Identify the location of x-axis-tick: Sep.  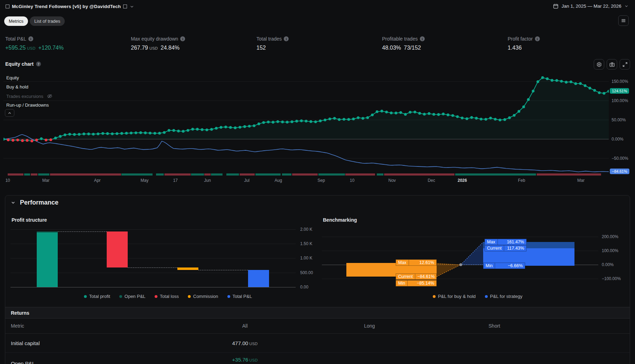
(321, 180).